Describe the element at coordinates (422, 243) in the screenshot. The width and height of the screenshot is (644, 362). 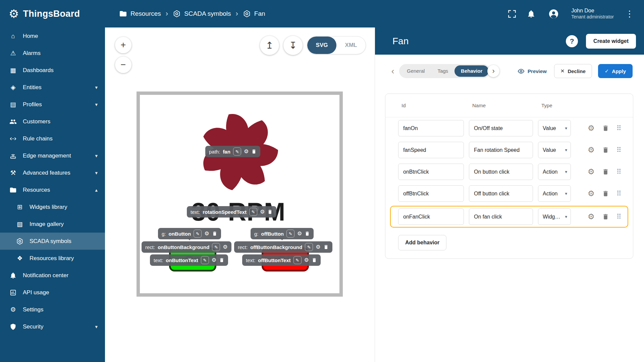
I see `add-behavior-button: Add behavior` at that location.